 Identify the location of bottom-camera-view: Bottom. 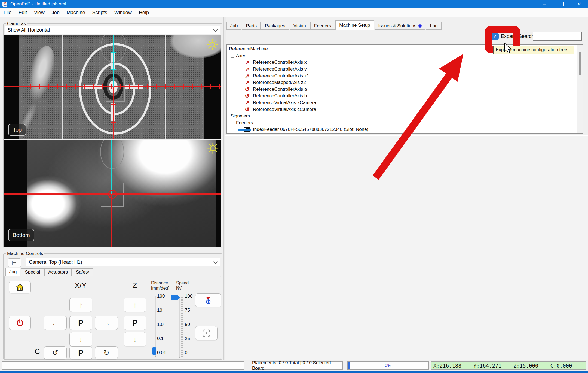
(113, 193).